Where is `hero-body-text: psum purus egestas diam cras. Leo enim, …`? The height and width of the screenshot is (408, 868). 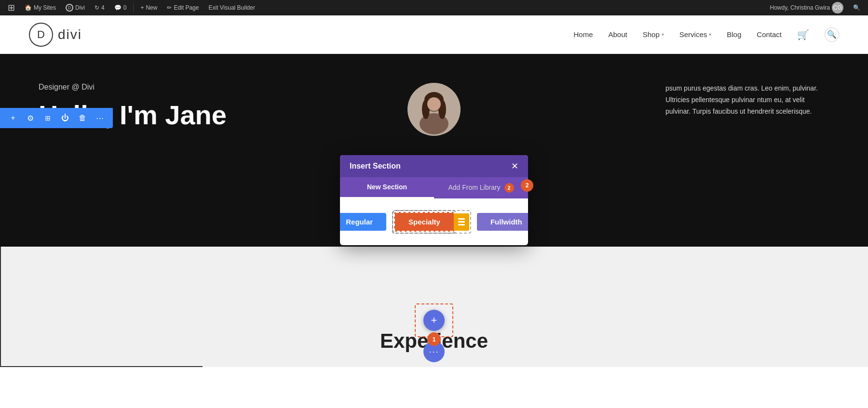 hero-body-text: psum purus egestas diam cras. Leo enim, … is located at coordinates (747, 100).